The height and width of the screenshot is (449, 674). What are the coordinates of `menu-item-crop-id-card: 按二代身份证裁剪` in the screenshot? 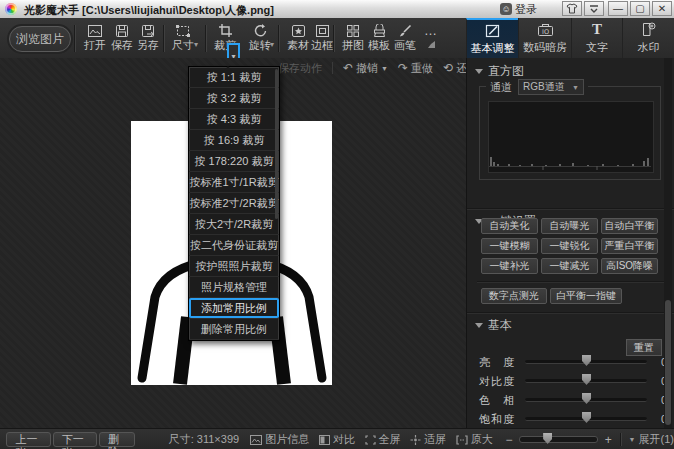 It's located at (234, 246).